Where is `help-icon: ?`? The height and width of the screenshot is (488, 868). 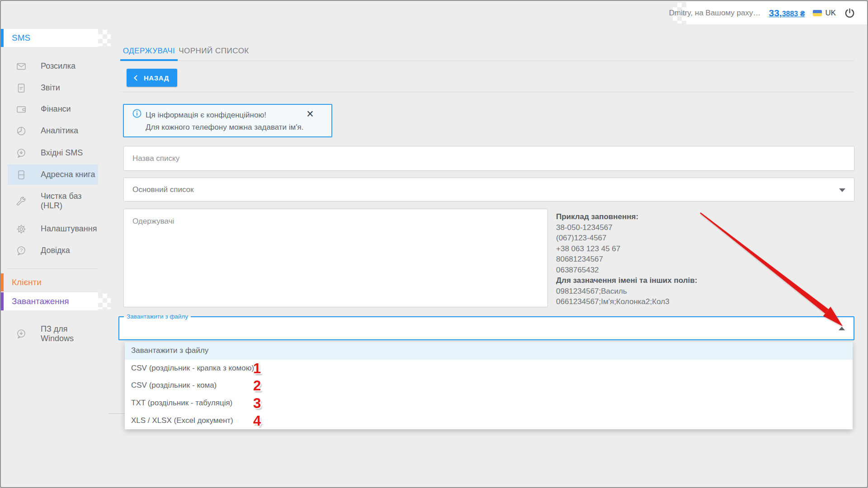 help-icon: ? is located at coordinates (21, 251).